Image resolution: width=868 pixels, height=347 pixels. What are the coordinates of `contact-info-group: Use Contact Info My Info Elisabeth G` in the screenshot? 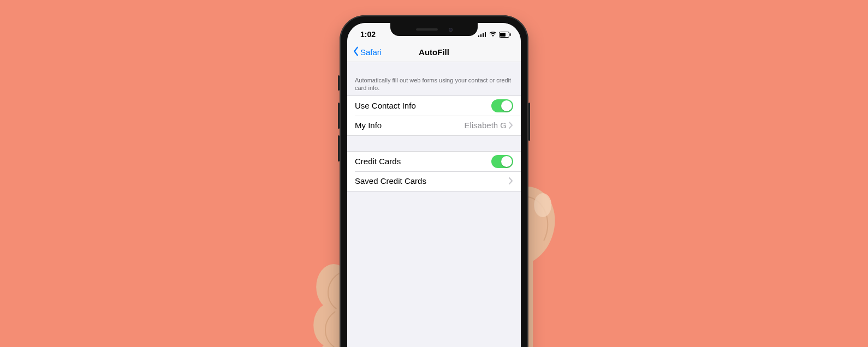 It's located at (434, 116).